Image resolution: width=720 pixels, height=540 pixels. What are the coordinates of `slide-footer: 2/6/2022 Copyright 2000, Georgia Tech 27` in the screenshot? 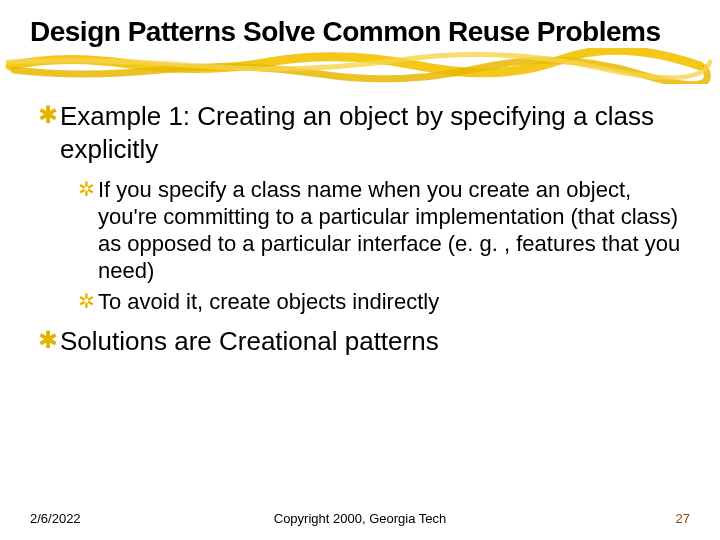 It's located at (360, 518).